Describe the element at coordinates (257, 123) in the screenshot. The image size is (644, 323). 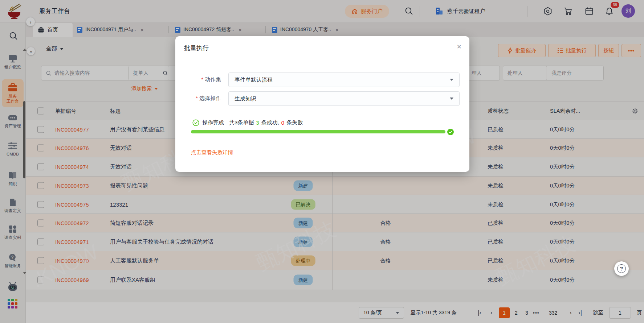
I see `result-success-count: 3` at that location.